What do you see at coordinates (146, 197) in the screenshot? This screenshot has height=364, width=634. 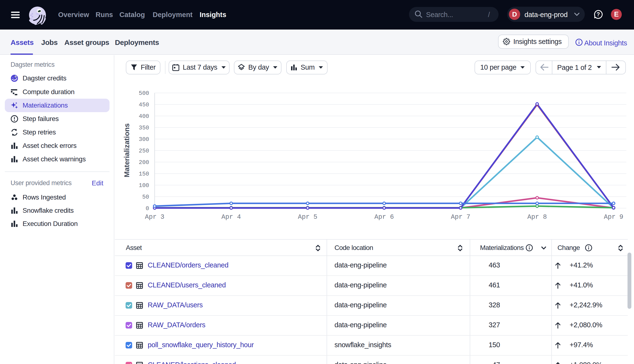 I see `svg-text: 50` at bounding box center [146, 197].